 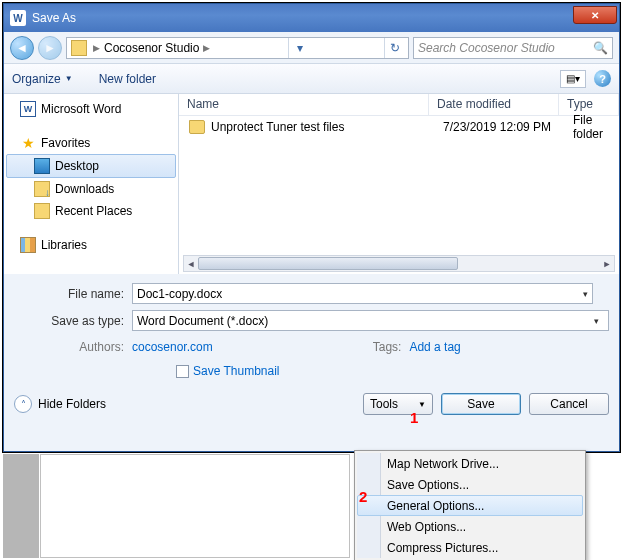 I want to click on address-dropdown: ▾, so click(x=299, y=48).